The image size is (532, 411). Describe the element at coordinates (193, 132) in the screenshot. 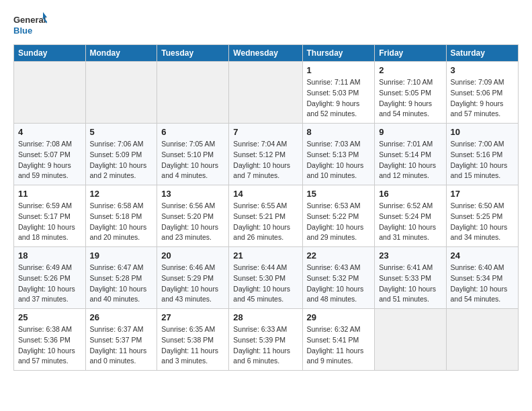

I see `day-number: 6` at that location.